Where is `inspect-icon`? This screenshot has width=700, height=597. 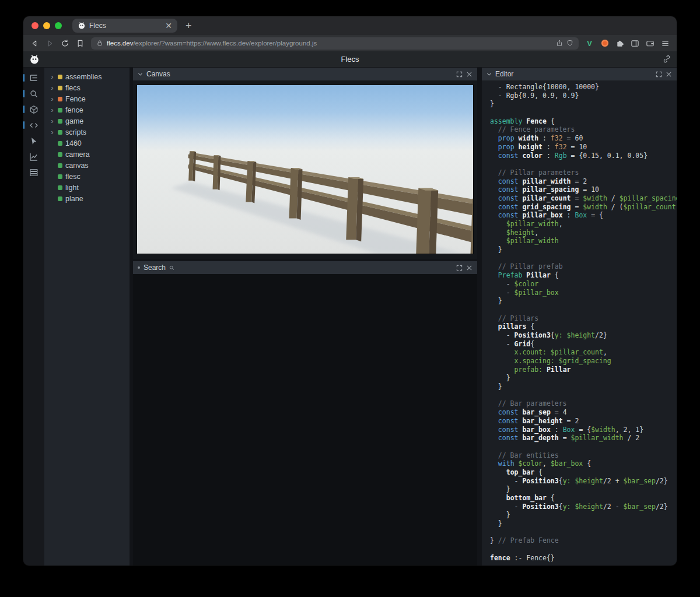 inspect-icon is located at coordinates (34, 141).